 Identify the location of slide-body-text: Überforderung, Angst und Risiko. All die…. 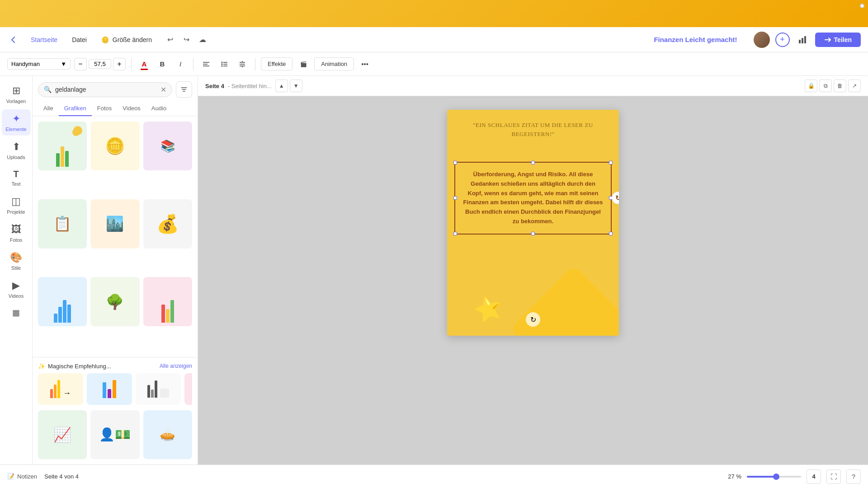
(533, 198).